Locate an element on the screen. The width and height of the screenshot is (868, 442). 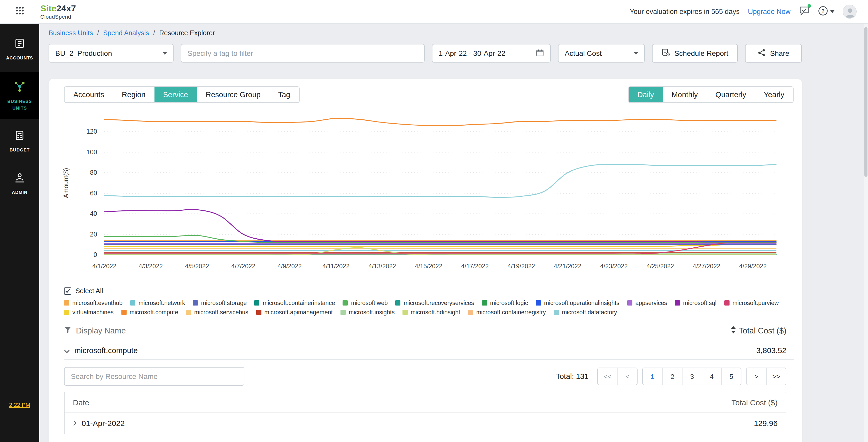
pagination-page-5: 5 is located at coordinates (731, 376).